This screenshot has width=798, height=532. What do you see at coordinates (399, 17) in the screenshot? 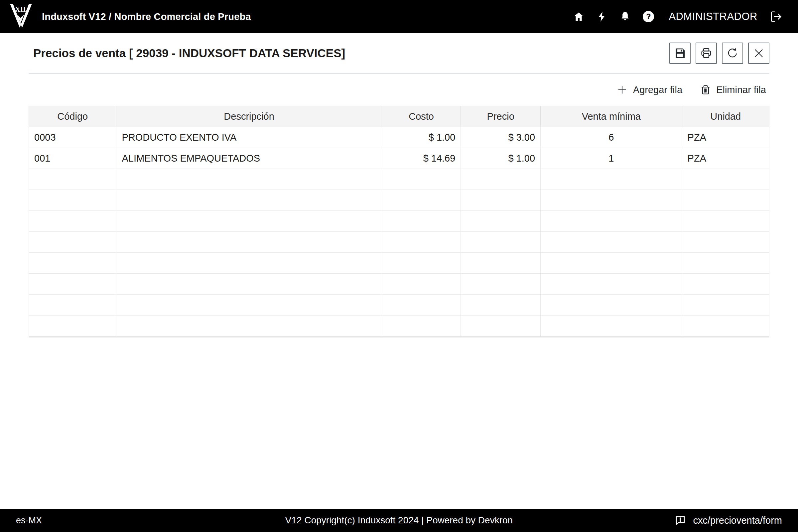
I see `top-bar: XII Induxsoft V12 / Nombre Comercial de …` at bounding box center [399, 17].